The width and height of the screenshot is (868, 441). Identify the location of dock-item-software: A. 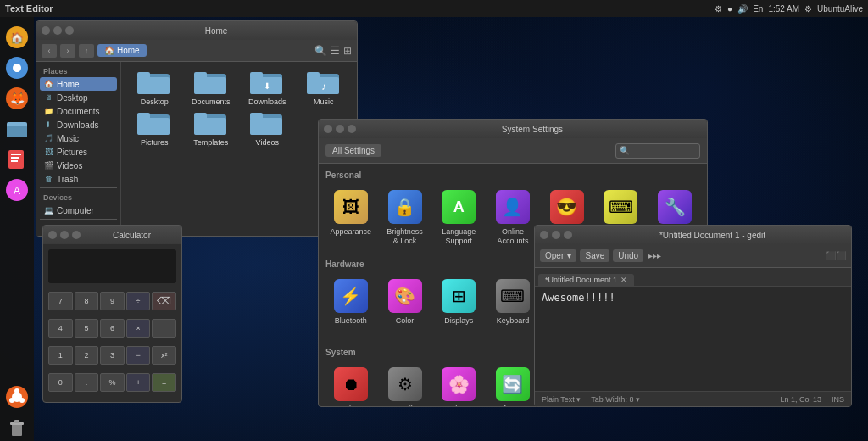
(17, 190).